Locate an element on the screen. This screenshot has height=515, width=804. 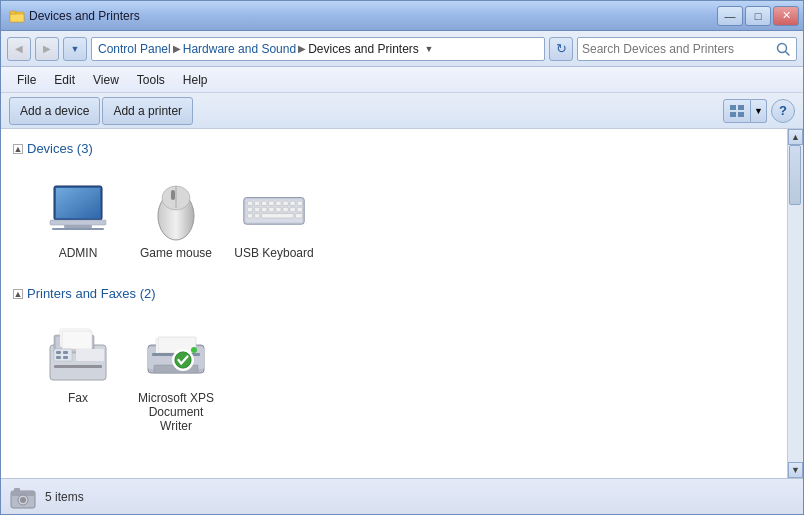
breadcrumb-hardware: Hardware and Sound is located at coordinates (240, 49).